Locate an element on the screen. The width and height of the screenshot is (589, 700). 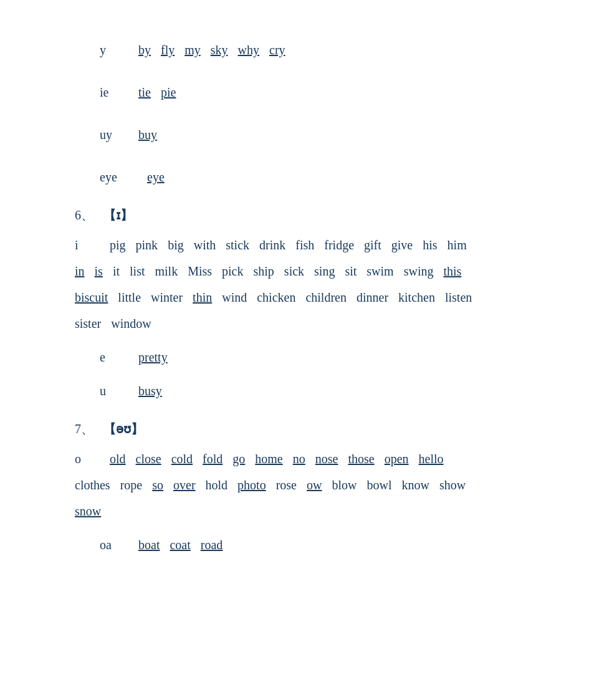
word-drink: drink is located at coordinates (272, 245).